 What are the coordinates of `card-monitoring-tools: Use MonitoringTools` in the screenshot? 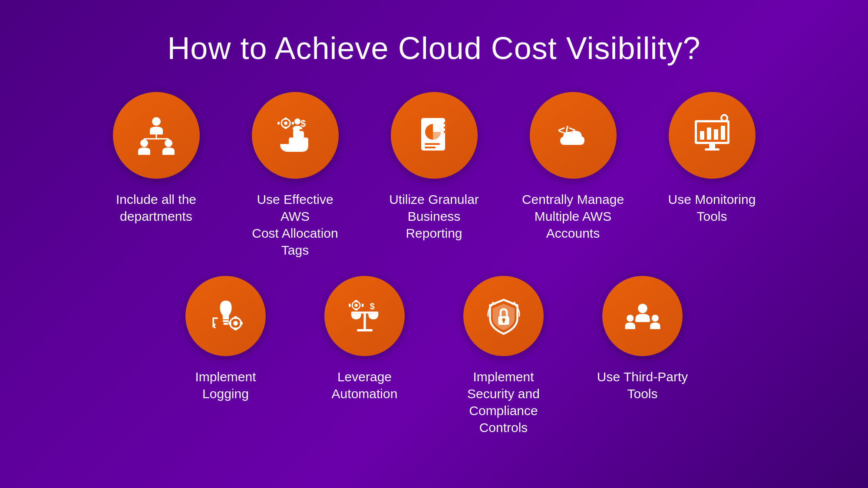 It's located at (712, 158).